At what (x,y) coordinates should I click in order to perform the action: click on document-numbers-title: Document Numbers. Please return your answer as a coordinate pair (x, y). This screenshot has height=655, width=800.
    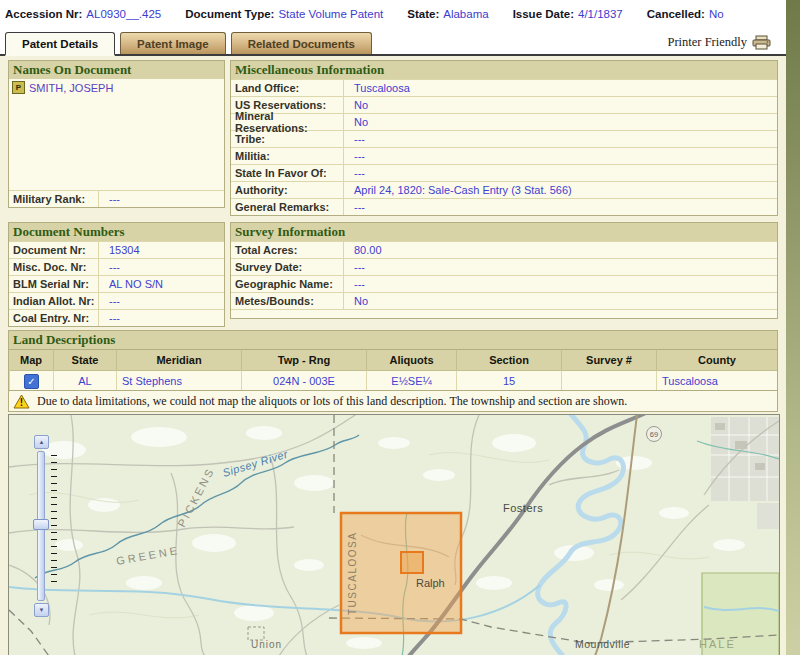
    Looking at the image, I should click on (116, 232).